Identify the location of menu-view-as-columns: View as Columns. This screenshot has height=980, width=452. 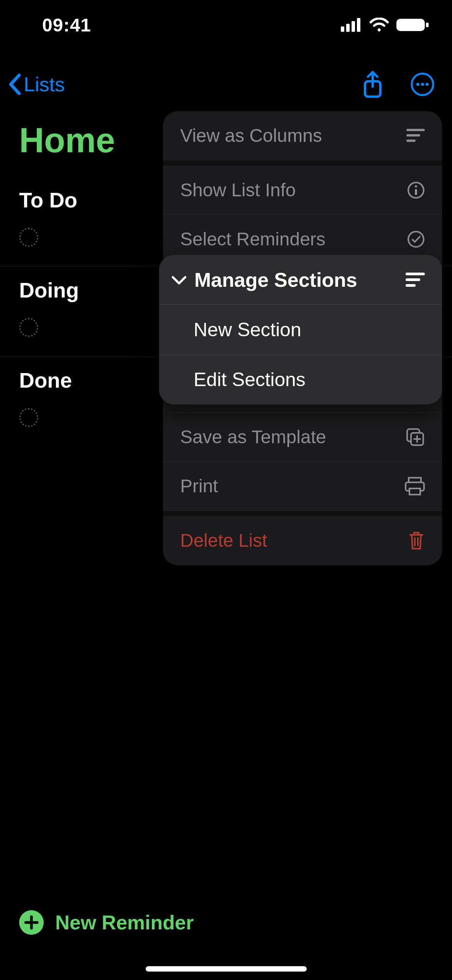
(302, 136).